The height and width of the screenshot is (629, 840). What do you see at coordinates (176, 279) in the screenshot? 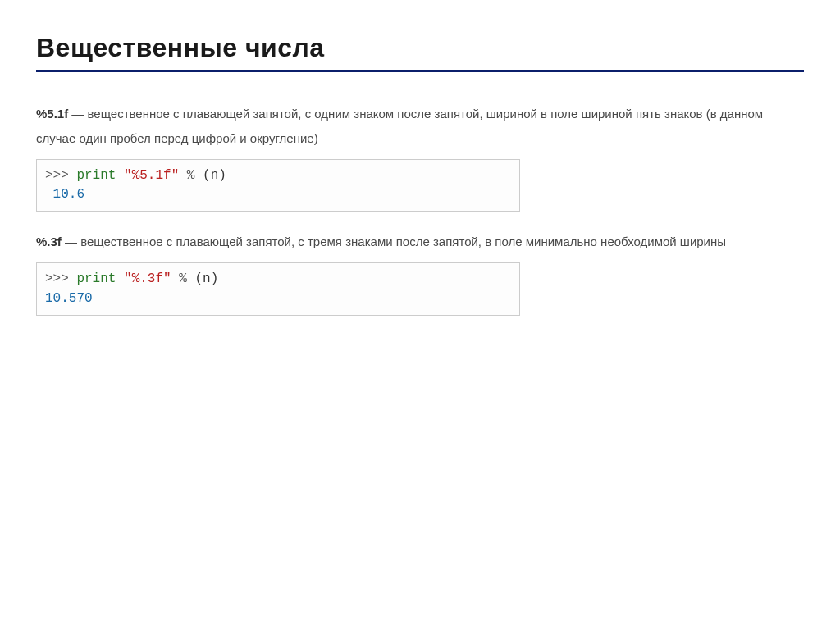
I see `code2-space2` at bounding box center [176, 279].